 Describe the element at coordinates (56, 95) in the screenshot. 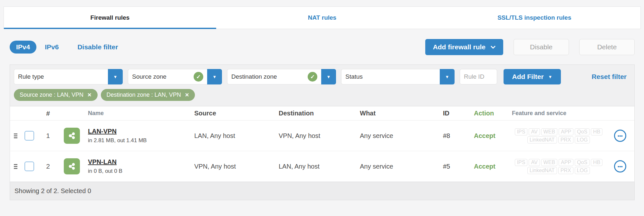

I see `filter-chip-source-zone: Source zone : LAN, VPN ✕` at that location.